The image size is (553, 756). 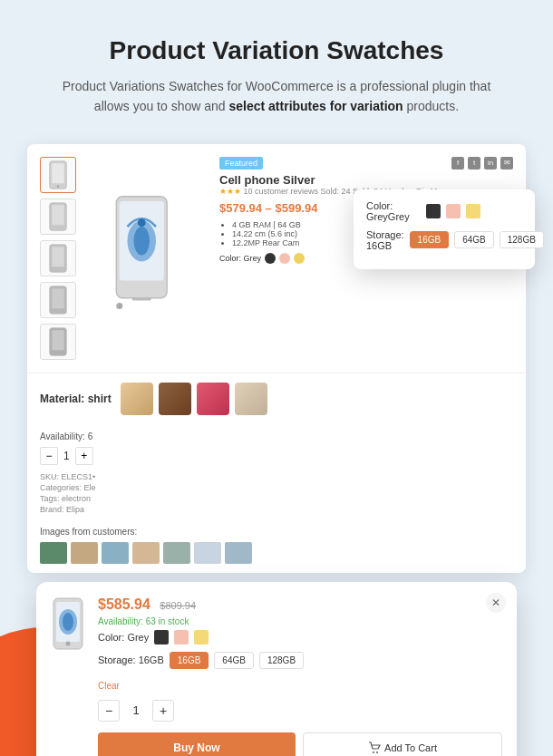 I want to click on product-info: Featured f t in ✉ Cell phone Silver ★★★ …, so click(x=366, y=258).